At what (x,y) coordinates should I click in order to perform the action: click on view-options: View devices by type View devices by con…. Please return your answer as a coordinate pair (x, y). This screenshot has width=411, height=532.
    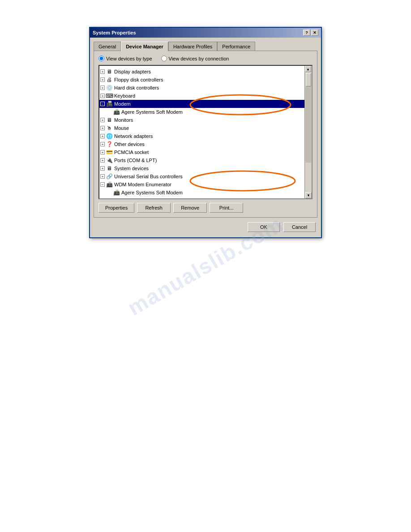
    Looking at the image, I should click on (206, 58).